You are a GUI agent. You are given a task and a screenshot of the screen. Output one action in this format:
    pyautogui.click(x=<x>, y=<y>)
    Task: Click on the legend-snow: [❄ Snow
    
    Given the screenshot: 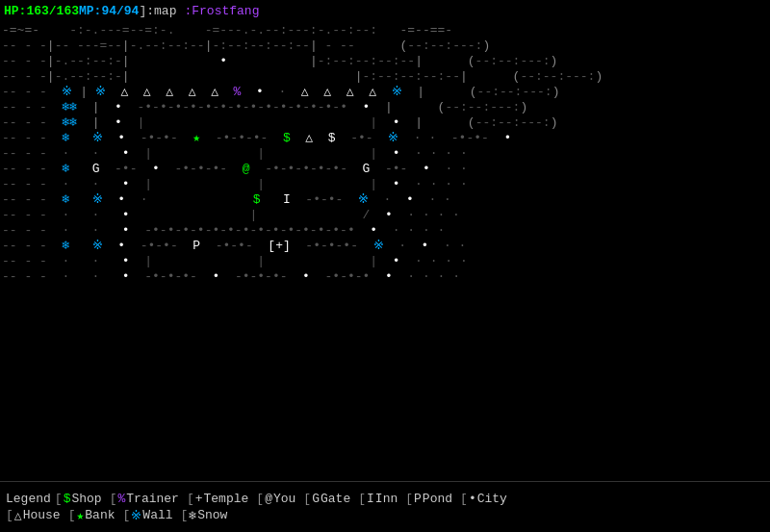 What is the action you would take?
    pyautogui.click(x=204, y=516)
    